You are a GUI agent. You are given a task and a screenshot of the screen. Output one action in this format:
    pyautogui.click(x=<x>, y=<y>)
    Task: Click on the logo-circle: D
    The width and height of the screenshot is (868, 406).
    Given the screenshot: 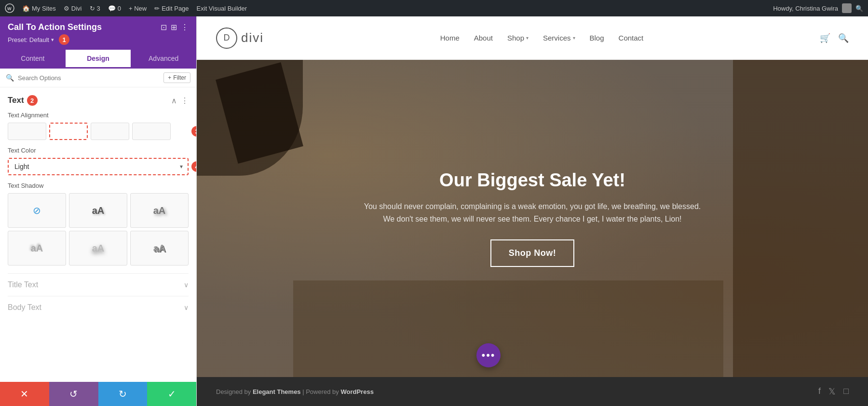 What is the action you would take?
    pyautogui.click(x=227, y=38)
    